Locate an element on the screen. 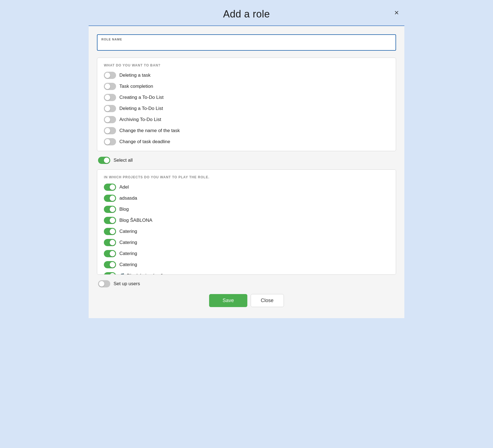  toggle-change-task-deadline is located at coordinates (110, 142).